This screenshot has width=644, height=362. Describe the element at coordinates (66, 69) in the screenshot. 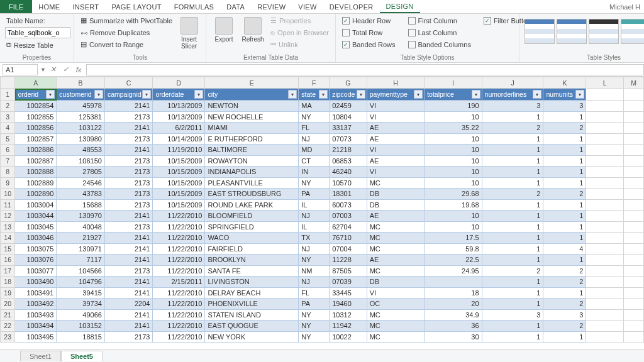

I see `enter-icon: ✓` at that location.